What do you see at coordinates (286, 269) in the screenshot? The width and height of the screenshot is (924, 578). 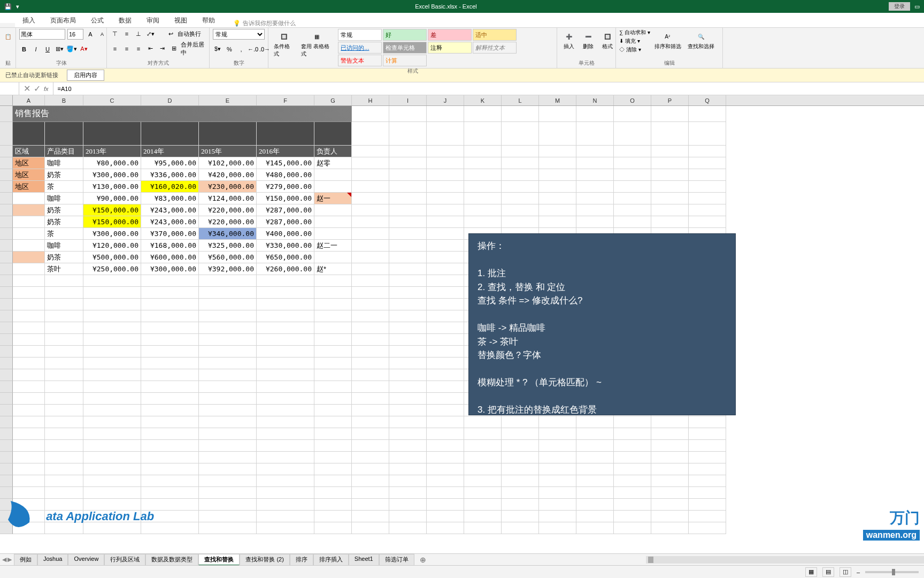 I see `cell: ¥260,000.00` at bounding box center [286, 269].